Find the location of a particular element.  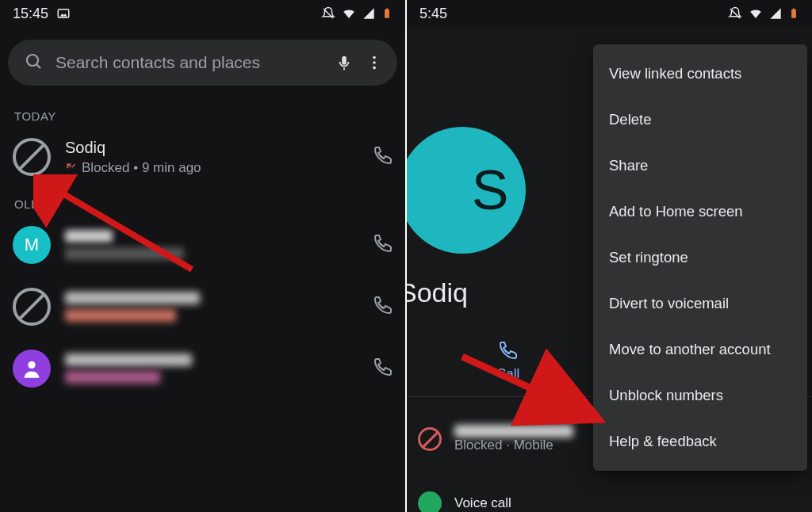

menu-help-feedback: Help & feedback is located at coordinates (700, 441).